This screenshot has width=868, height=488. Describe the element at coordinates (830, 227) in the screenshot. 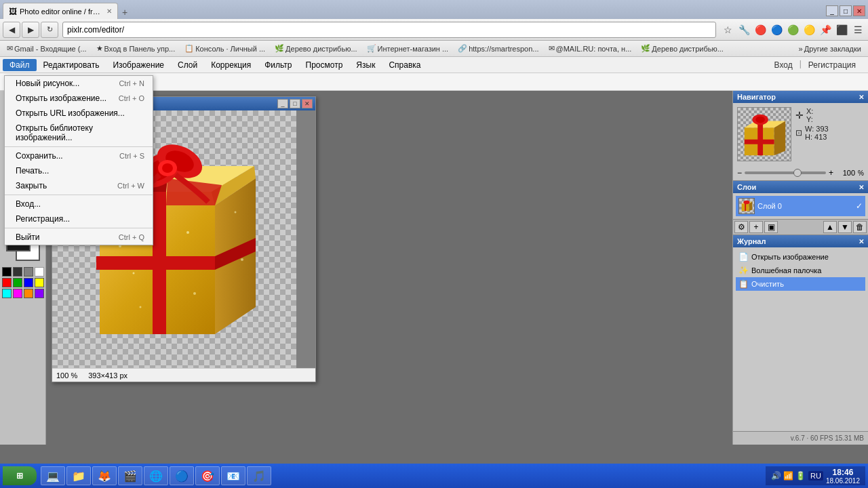

I see `layers-up-btn: ▲` at that location.